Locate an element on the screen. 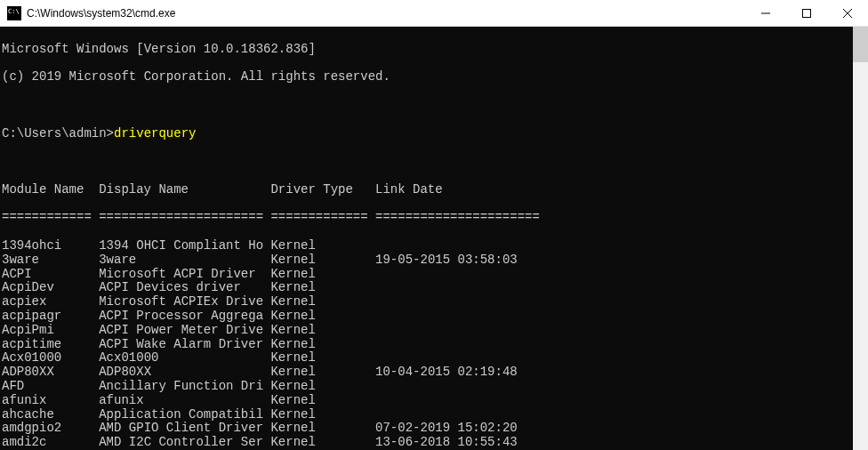 Image resolution: width=868 pixels, height=450 pixels. prompt-line: C:\Users\admin>driverquery is located at coordinates (435, 134).